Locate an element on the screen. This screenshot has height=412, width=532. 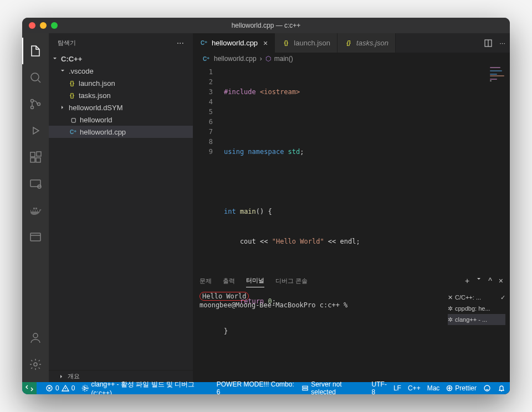
minimize-window-button is located at coordinates (43, 25).